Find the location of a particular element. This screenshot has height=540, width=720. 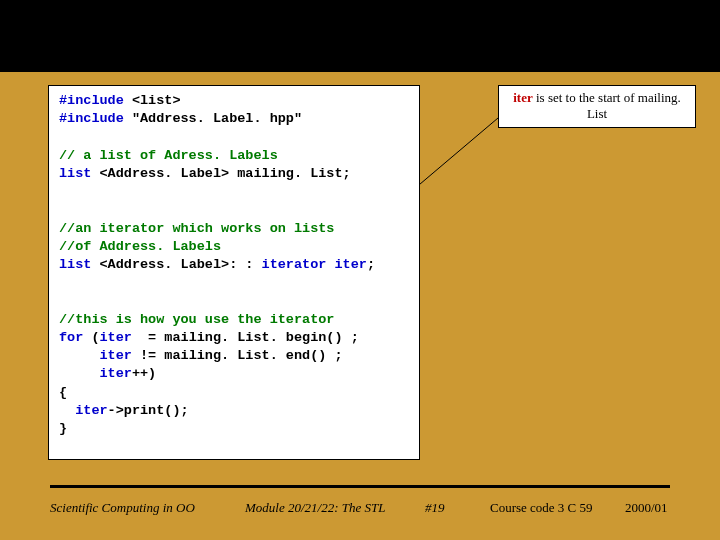

footer-page: #19 is located at coordinates (435, 508).